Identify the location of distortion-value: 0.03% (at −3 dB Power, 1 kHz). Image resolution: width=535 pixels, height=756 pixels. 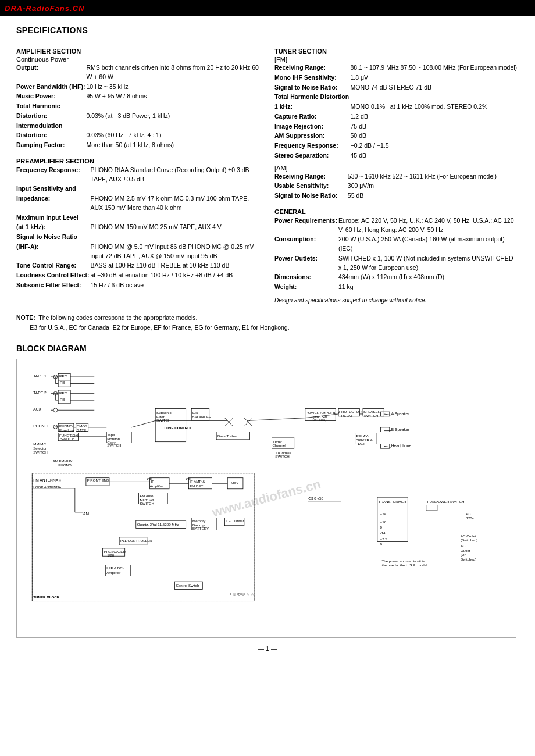
(173, 116).